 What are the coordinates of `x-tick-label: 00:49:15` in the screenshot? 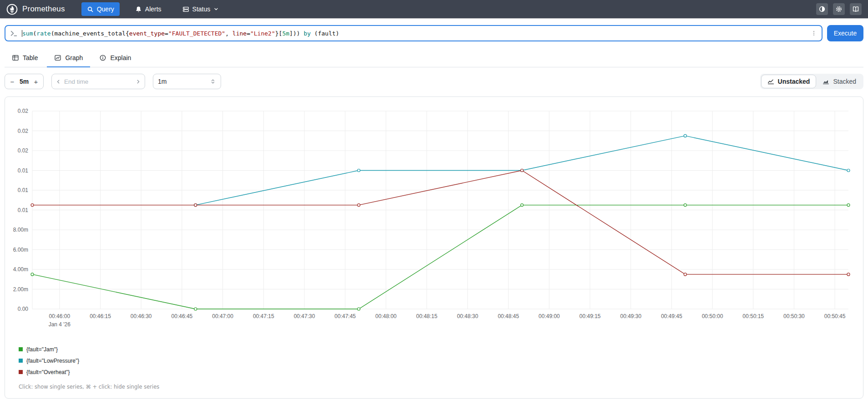 It's located at (590, 316).